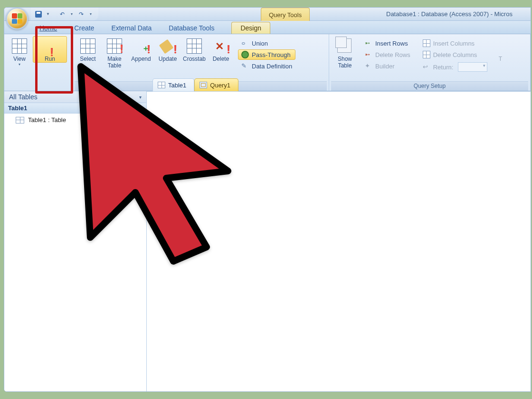 This screenshot has height=399, width=532. Describe the element at coordinates (429, 86) in the screenshot. I see `group-label-query-setup: Query Setup` at that location.